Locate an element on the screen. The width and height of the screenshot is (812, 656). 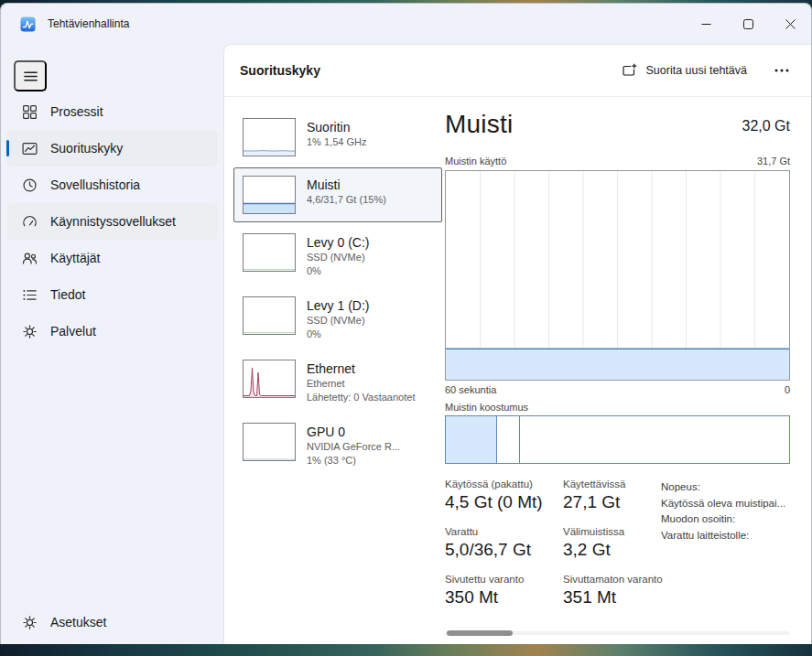
perf-item-name: Levy 1 (D:) is located at coordinates (338, 306).